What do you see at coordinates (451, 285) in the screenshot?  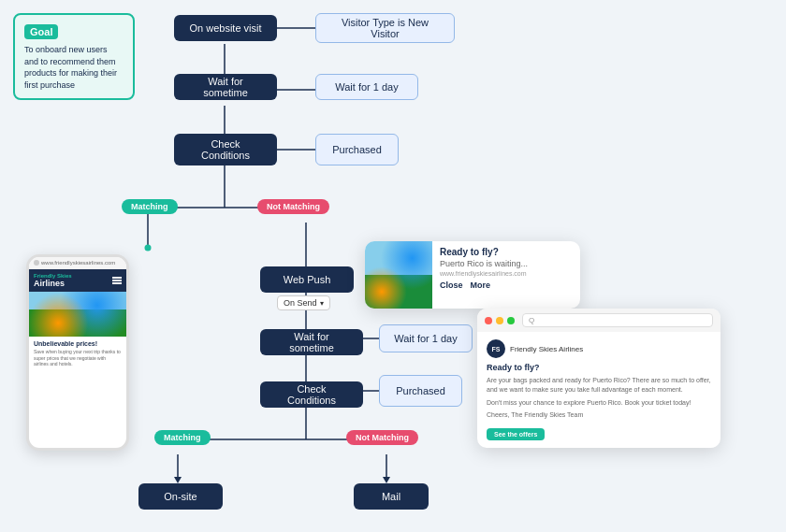 I see `notif-close-button: Close` at bounding box center [451, 285].